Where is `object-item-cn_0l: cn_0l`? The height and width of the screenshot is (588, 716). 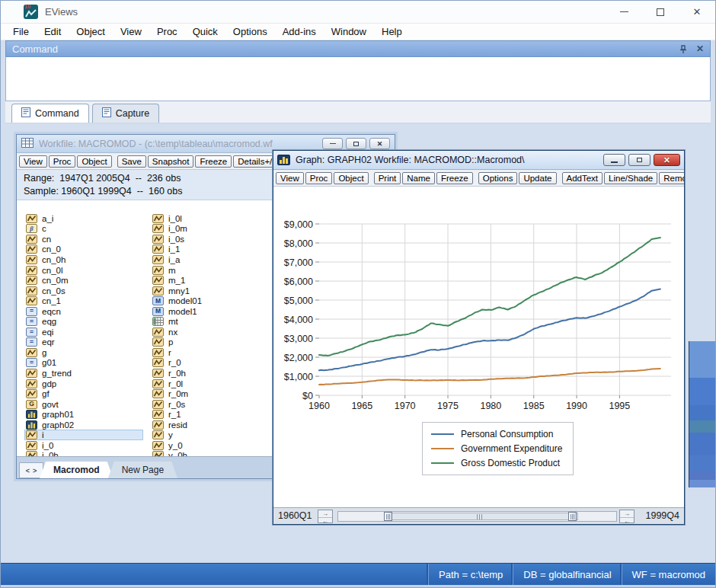
object-item-cn_0l: cn_0l is located at coordinates (84, 270).